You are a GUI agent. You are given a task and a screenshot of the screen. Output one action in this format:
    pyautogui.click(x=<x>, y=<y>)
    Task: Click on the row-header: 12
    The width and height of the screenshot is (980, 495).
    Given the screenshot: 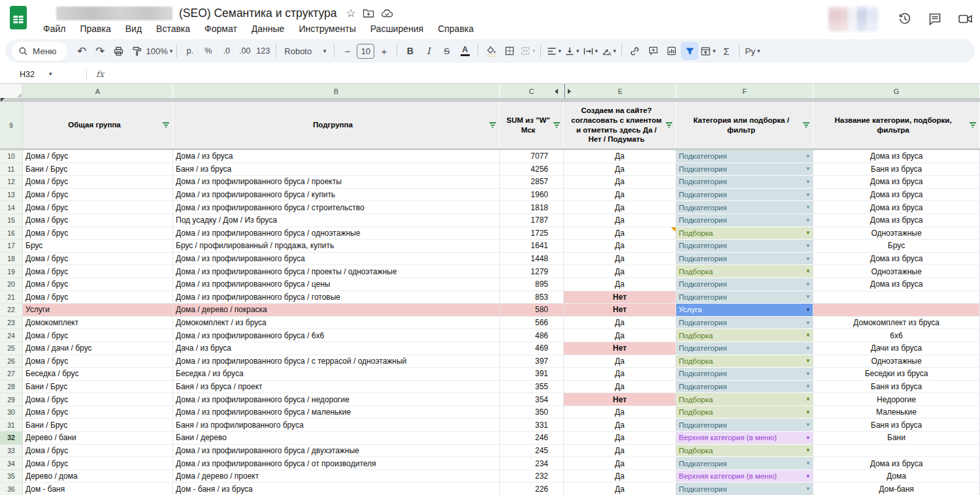 What is the action you would take?
    pyautogui.click(x=12, y=182)
    